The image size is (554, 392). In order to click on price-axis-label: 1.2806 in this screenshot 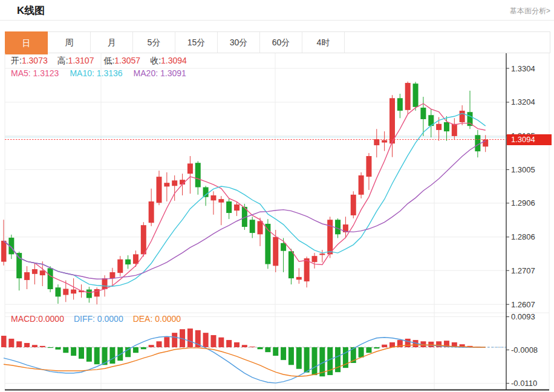, I will do `click(523, 237)`.